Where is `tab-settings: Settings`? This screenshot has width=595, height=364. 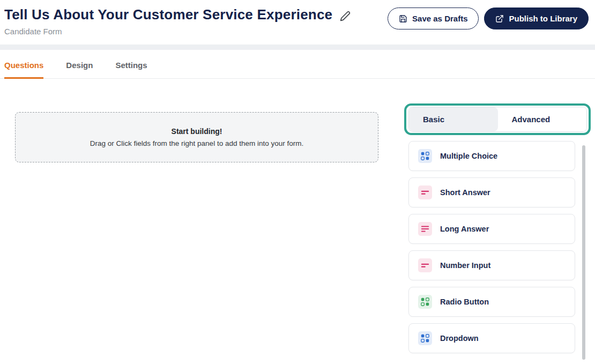
tab-settings: Settings is located at coordinates (131, 64).